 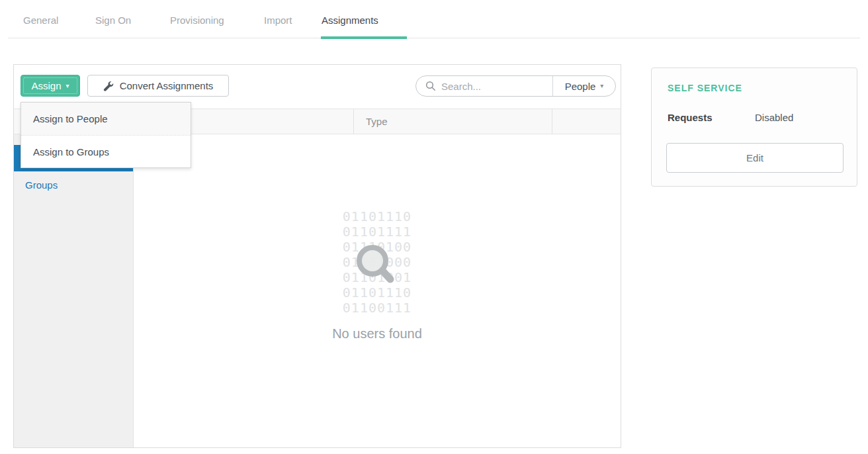 I want to click on search-scope-label: People, so click(x=581, y=86).